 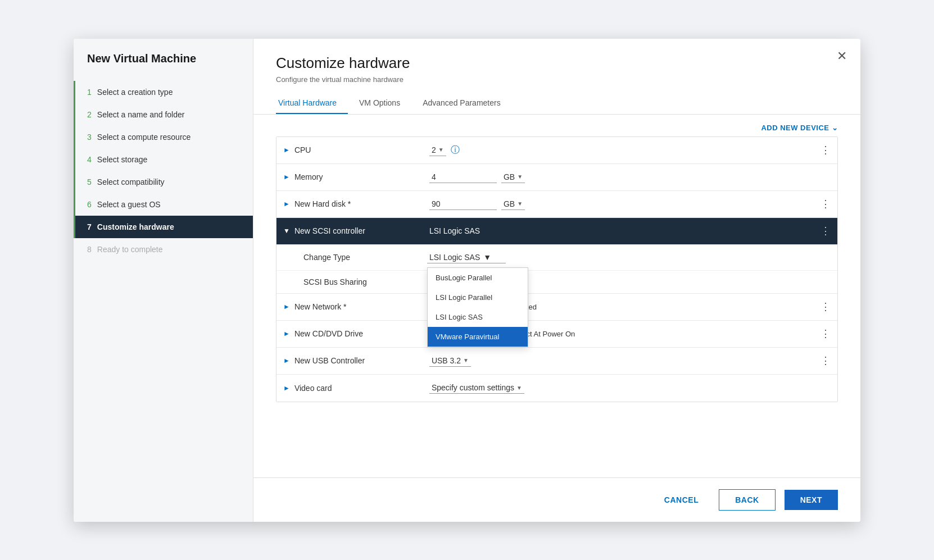 What do you see at coordinates (557, 388) in the screenshot?
I see `videocard-row: ► Video card Specify custom settings ▼` at bounding box center [557, 388].